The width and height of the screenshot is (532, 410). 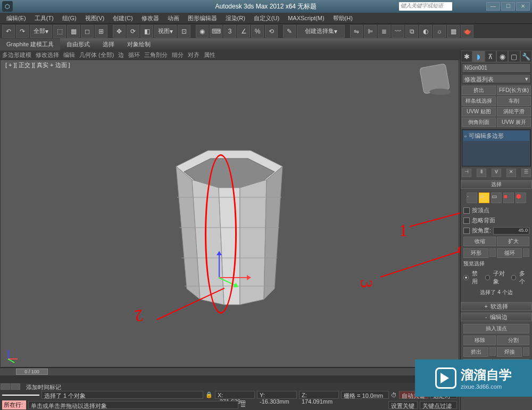 I want to click on edit-named-sel-button: ✎, so click(x=289, y=31).